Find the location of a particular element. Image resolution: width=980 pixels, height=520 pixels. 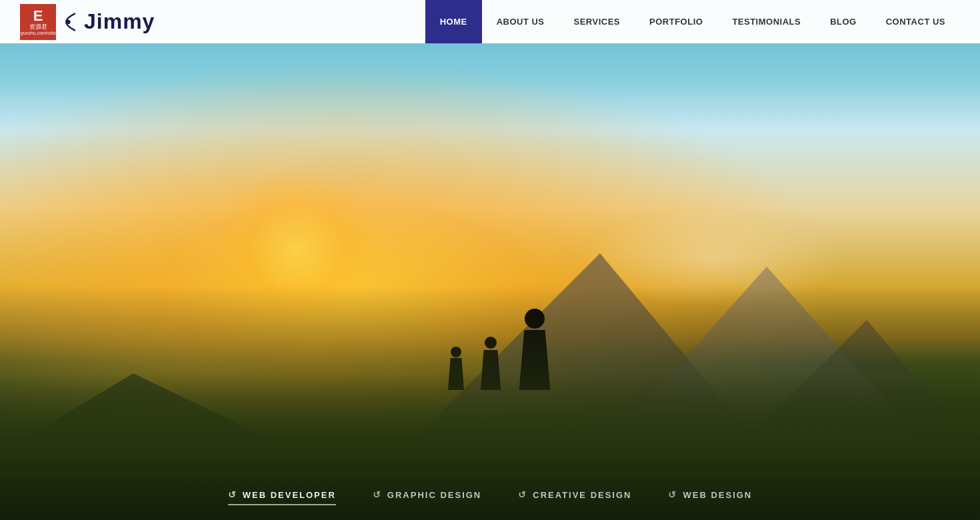

nav-item-blog: BLOG is located at coordinates (843, 21).